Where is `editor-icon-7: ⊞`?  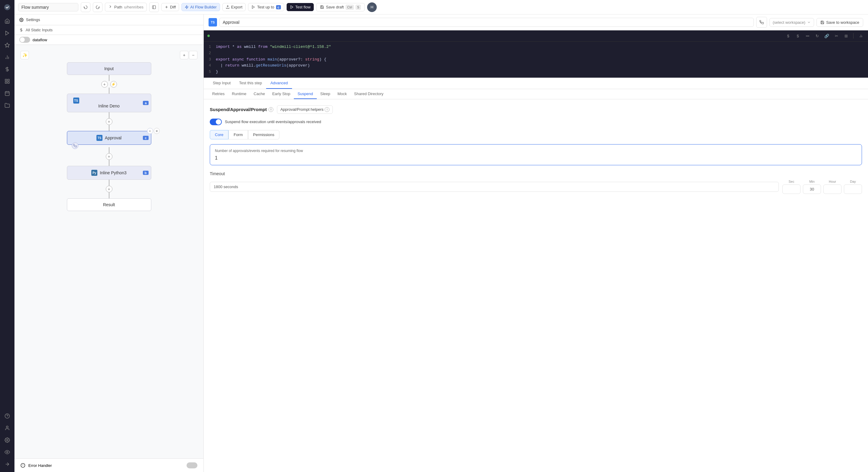 editor-icon-7: ⊞ is located at coordinates (846, 36).